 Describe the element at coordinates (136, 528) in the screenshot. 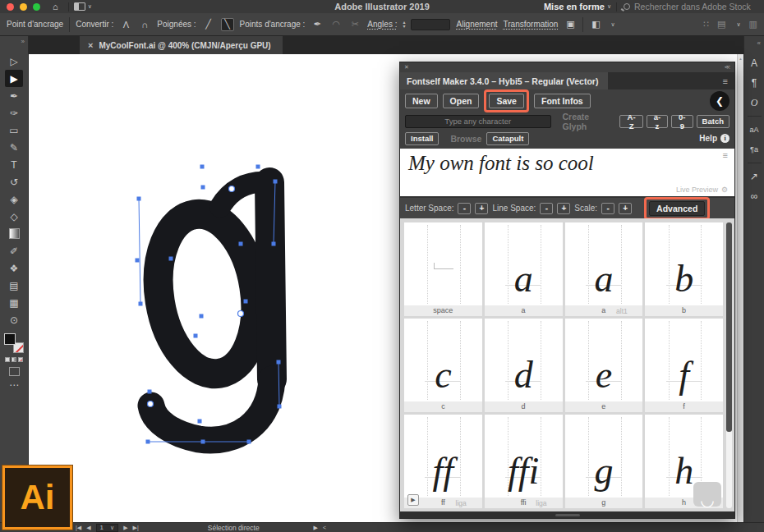

I see `last-artboard-icon: ▶|` at that location.